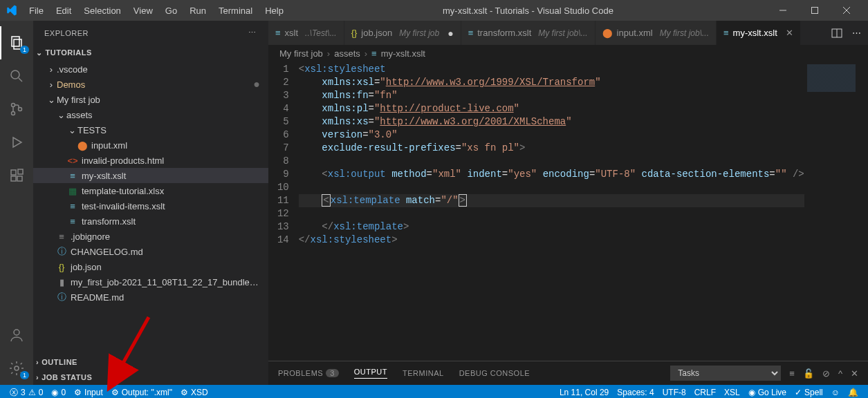 The image size is (868, 398). I want to click on maximize-button, so click(815, 10).